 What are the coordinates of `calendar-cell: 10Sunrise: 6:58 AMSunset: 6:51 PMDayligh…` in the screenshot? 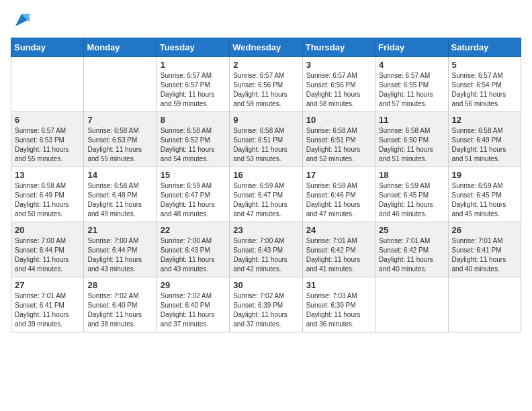 It's located at (339, 140).